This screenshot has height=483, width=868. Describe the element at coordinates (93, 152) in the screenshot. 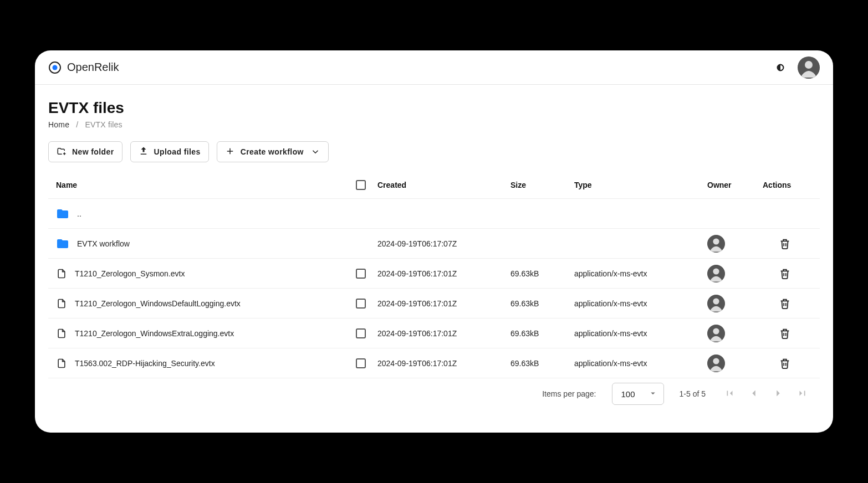

I see `new-folder-label: New folder` at that location.